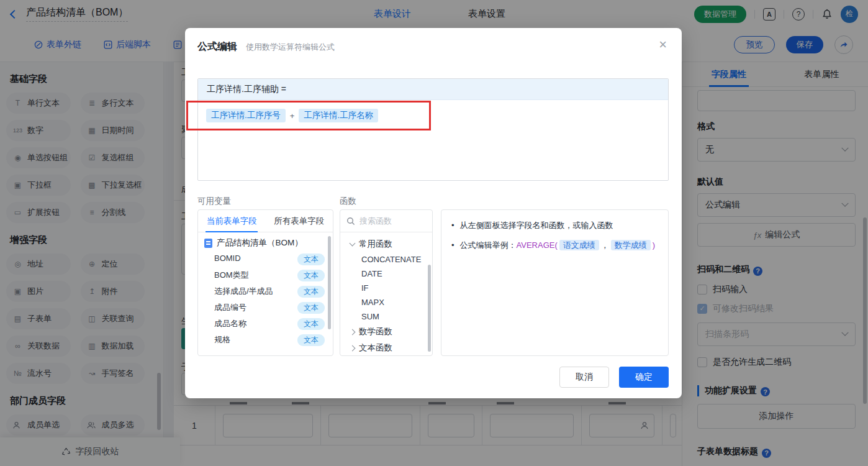 Image resolution: width=868 pixels, height=466 pixels. Describe the element at coordinates (353, 244) in the screenshot. I see `chevron-down-icon` at that location.